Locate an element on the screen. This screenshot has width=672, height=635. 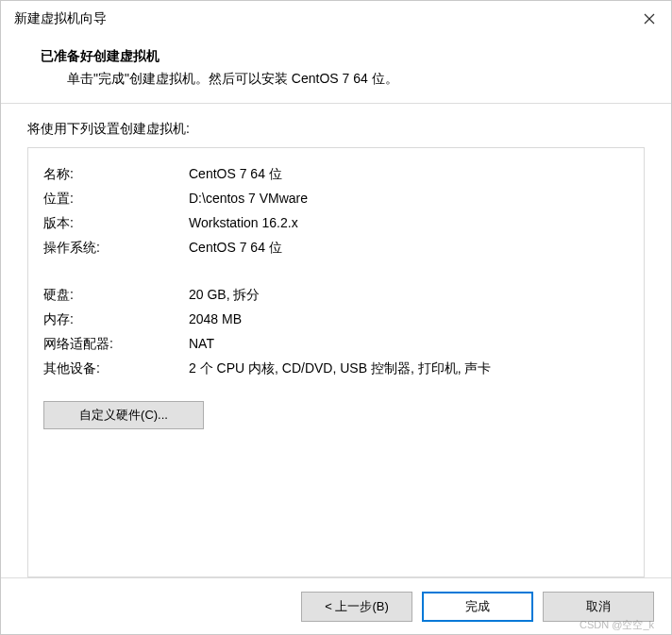
summary-val: D:\centos 7 VMware is located at coordinates (409, 198).